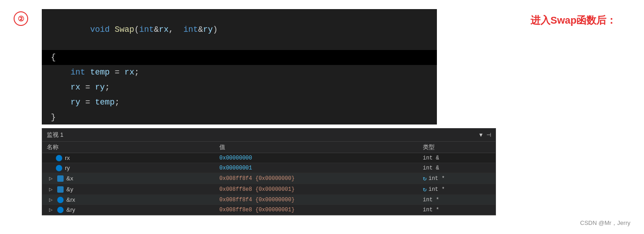  What do you see at coordinates (71, 210) in the screenshot?
I see `var-label: &ry` at bounding box center [71, 210].